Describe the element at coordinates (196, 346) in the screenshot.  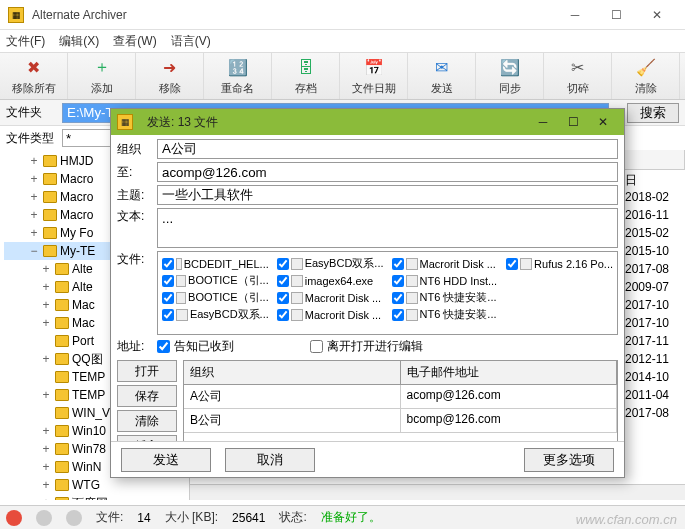
I see `notify-checkbox: 告知已收到` at that location.